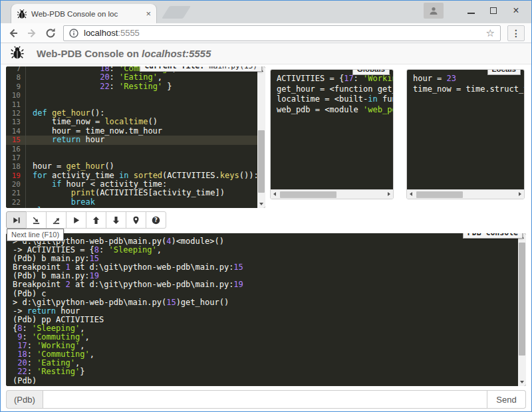 The height and width of the screenshot is (412, 532). I want to click on code-line: 22 break, so click(132, 202).